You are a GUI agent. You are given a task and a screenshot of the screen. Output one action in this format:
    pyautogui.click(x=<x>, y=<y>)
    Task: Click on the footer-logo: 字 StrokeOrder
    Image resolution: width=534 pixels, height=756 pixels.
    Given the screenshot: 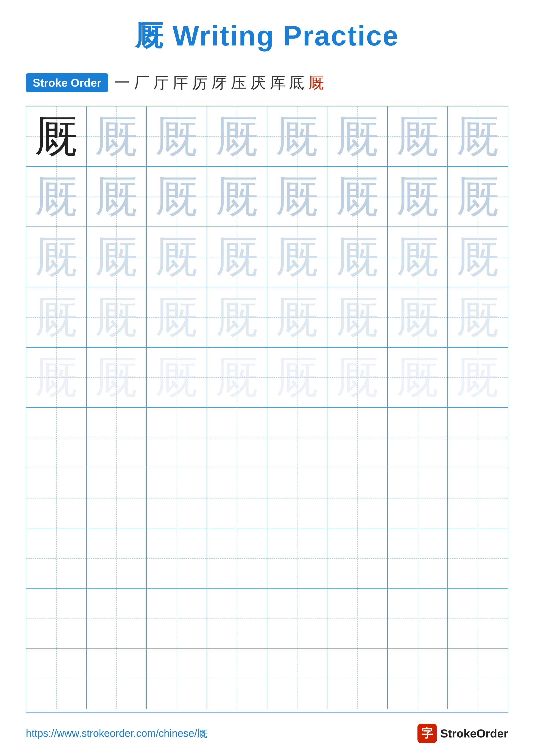 What is the action you would take?
    pyautogui.click(x=463, y=734)
    